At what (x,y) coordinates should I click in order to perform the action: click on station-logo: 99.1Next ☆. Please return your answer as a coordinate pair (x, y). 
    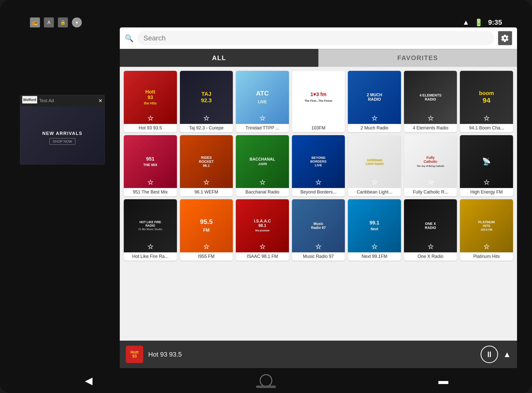
    Looking at the image, I should click on (374, 226).